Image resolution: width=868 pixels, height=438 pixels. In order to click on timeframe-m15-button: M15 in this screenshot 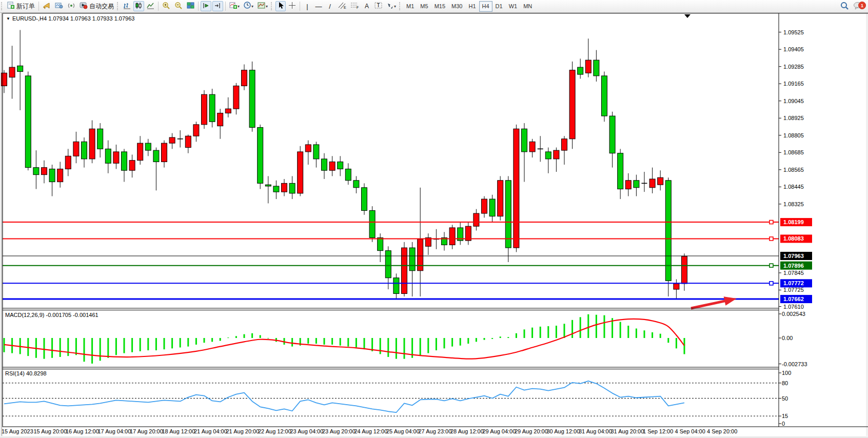, I will do `click(440, 6)`.